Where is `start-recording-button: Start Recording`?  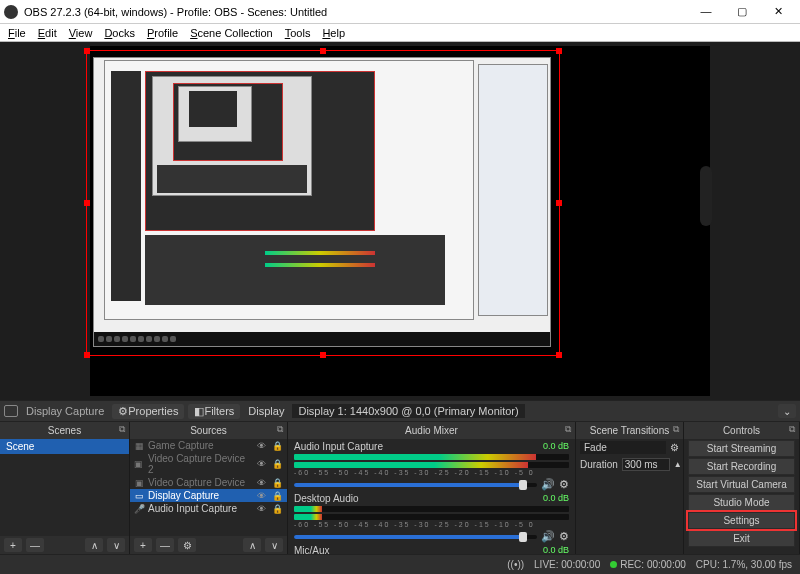
start-recording-button: Start Recording is located at coordinates (742, 466).